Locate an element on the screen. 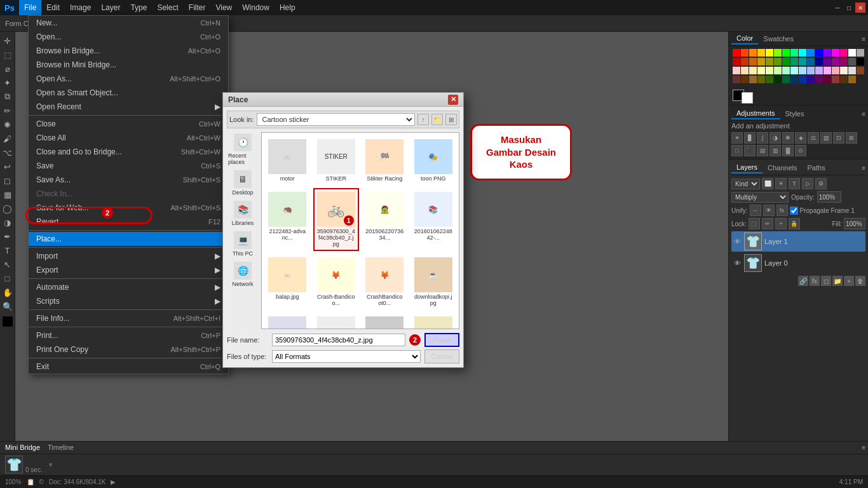  layers-tab: Layers is located at coordinates (747, 168).